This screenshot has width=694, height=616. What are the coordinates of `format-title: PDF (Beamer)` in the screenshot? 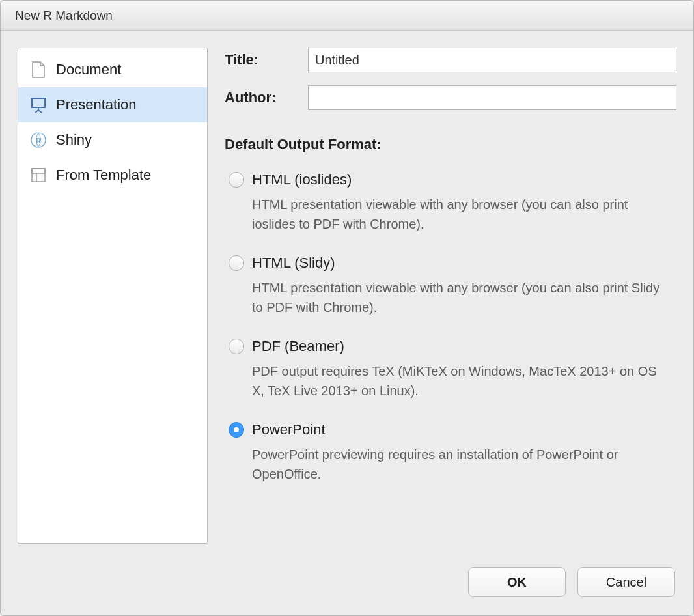 It's located at (298, 346).